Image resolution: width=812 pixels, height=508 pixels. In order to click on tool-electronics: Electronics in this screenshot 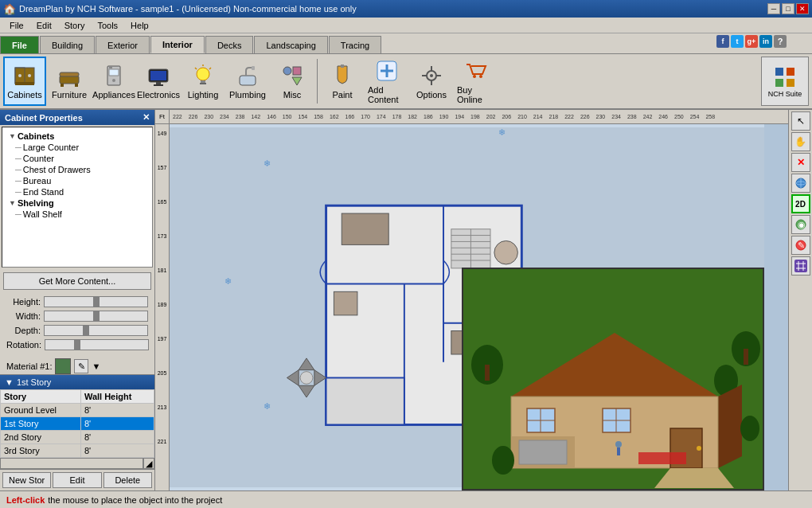, I will do `click(158, 81)`.